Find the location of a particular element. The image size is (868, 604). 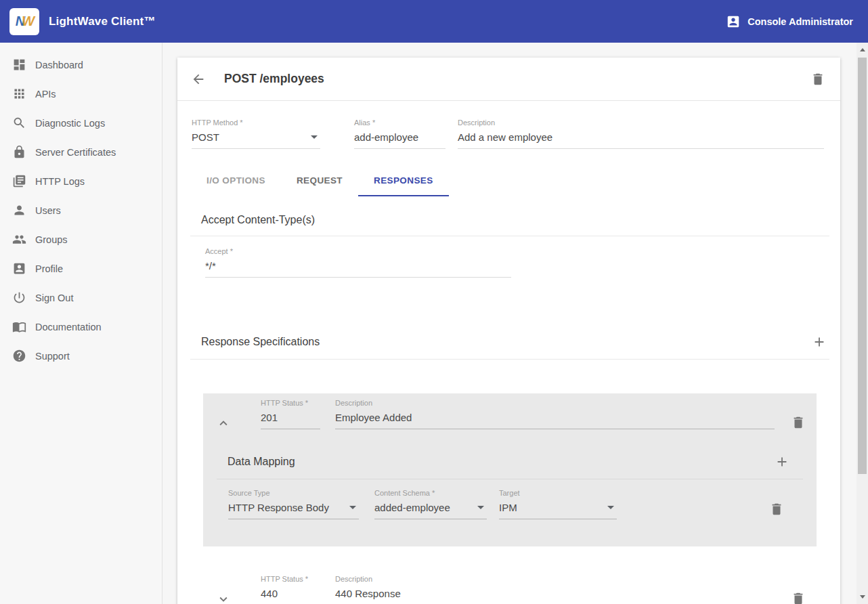

response-description-value: Employee Added is located at coordinates (374, 417).